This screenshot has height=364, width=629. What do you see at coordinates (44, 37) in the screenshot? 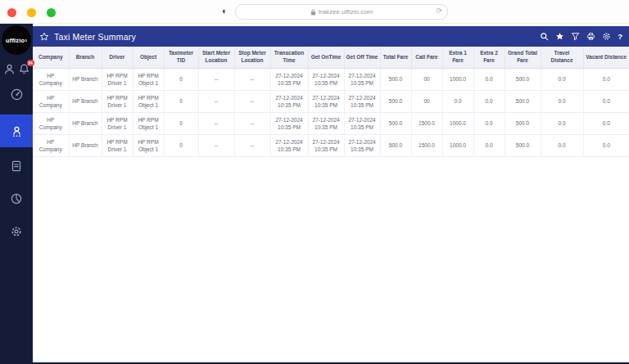
I see `favorite-star-icon` at bounding box center [44, 37].